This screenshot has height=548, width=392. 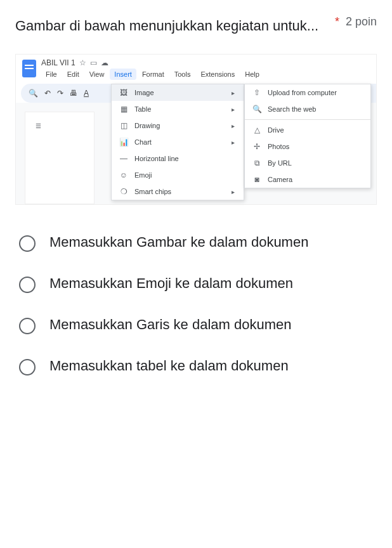 I want to click on cloud-icon: ☁, so click(x=105, y=63).